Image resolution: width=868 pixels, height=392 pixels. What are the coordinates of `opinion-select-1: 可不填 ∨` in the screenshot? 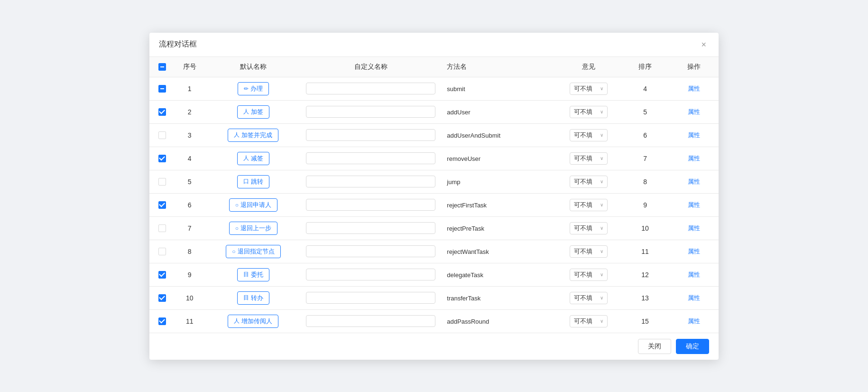 It's located at (589, 89).